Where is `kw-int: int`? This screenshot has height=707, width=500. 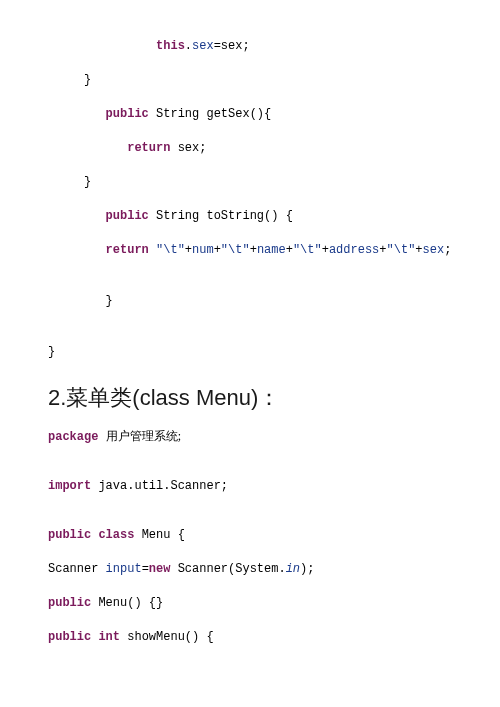 kw-int: int is located at coordinates (109, 637).